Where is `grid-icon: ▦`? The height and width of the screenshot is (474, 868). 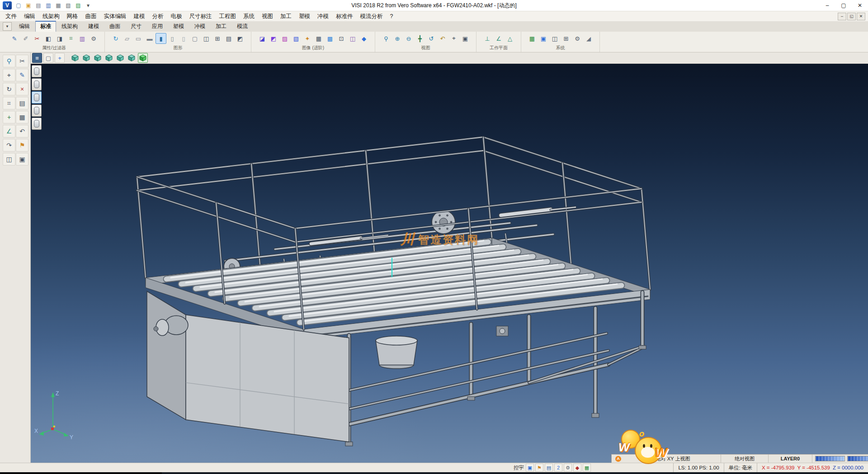 grid-icon: ▦ is located at coordinates (22, 117).